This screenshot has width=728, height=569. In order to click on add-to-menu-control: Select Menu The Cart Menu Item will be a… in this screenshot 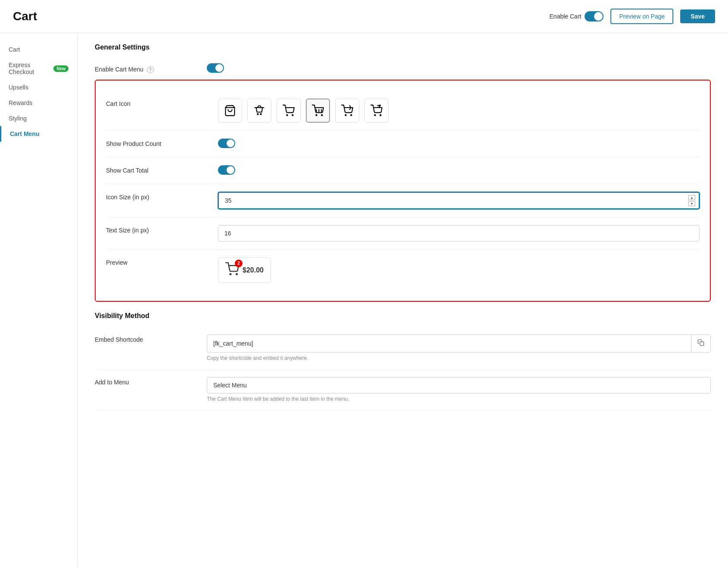, I will do `click(459, 390)`.